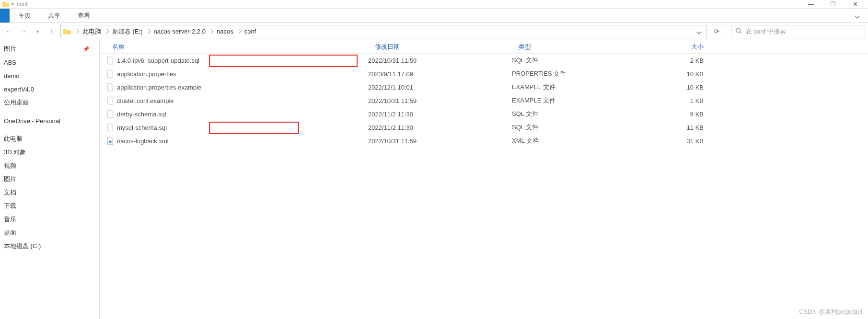 The width and height of the screenshot is (868, 319). I want to click on minimize-button: —, so click(811, 4).